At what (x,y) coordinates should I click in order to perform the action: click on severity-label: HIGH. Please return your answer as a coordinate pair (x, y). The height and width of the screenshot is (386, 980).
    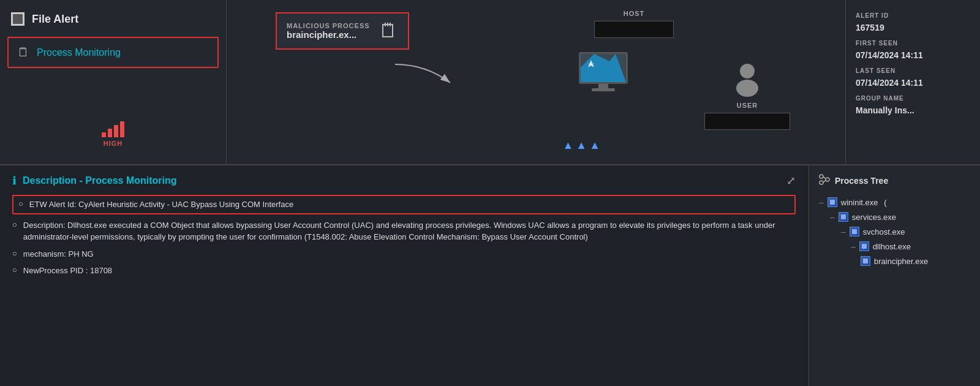
    Looking at the image, I should click on (113, 143).